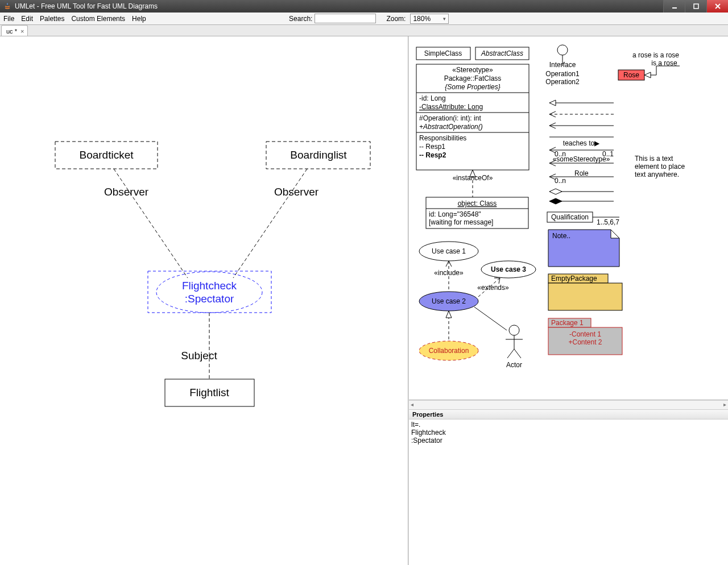  I want to click on svg-text: «instanceOf», so click(473, 178).